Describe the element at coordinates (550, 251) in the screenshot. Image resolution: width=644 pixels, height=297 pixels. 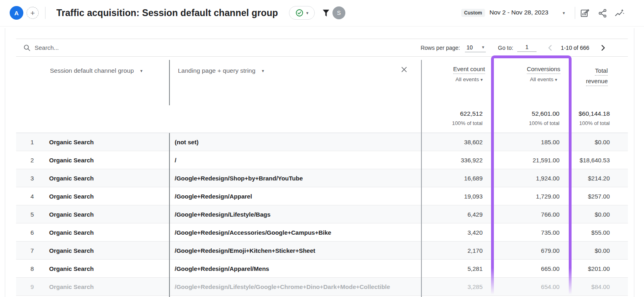
I see `cell-conversions: 679.00` at that location.